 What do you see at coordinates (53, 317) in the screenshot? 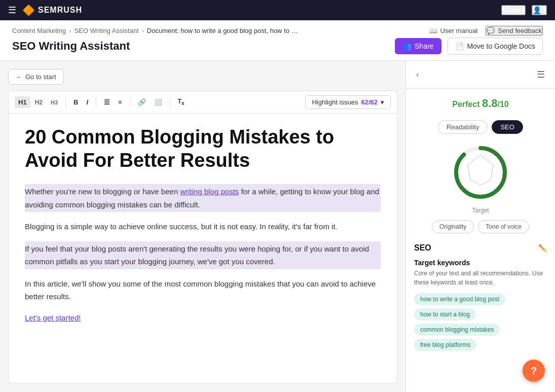
I see `lets-get-started-link: Let's get started!` at bounding box center [53, 317].